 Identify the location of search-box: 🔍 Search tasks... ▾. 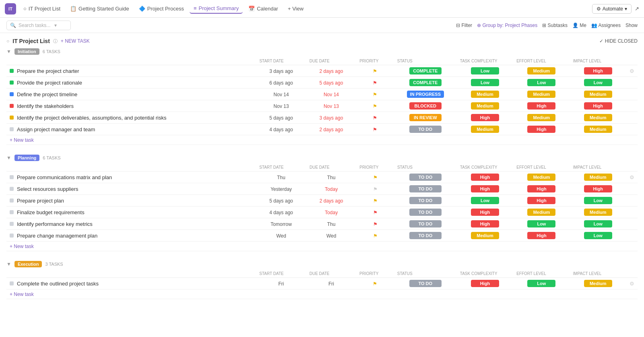
(39, 25).